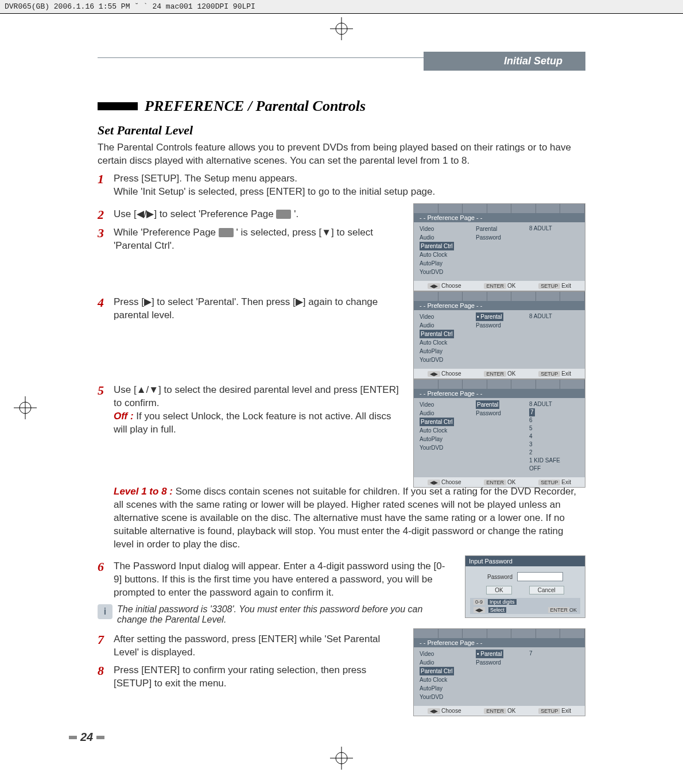  I want to click on step-7: 7 After setting the password, press [ENT…, so click(252, 646).